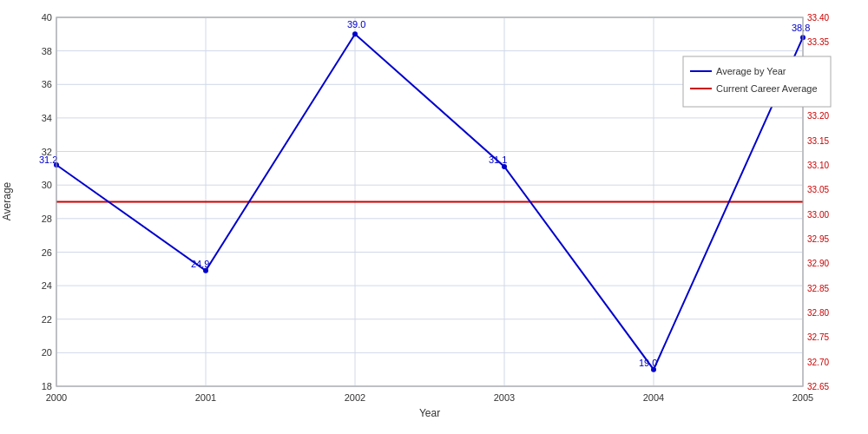 This screenshot has height=434, width=868. What do you see at coordinates (654, 398) in the screenshot?
I see `svg-text: 2004` at bounding box center [654, 398].